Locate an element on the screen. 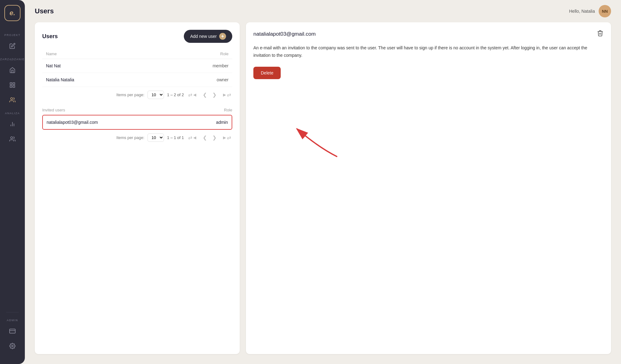 The image size is (621, 364). user-name: Nat Nat is located at coordinates (53, 66).